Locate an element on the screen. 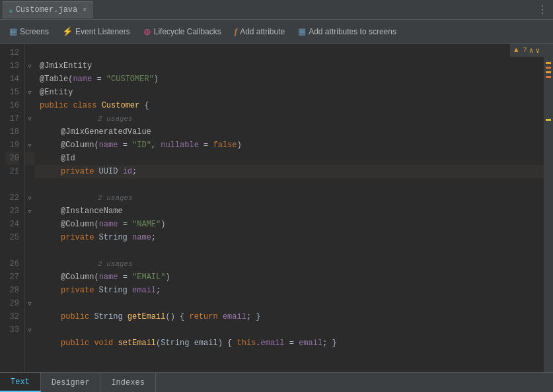 This screenshot has width=553, height=392. bottom-tabs: Text Designer Indexes is located at coordinates (276, 382).